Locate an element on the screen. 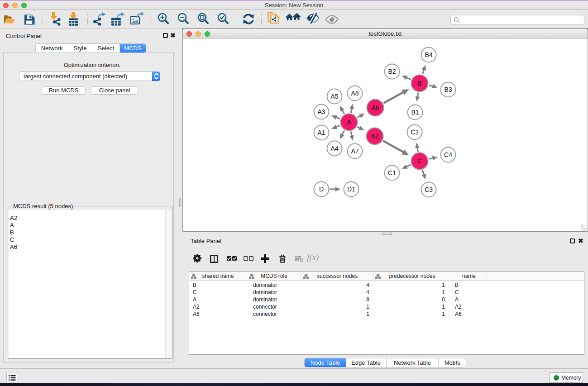 The image size is (588, 386). svg-text: A6 is located at coordinates (375, 108).